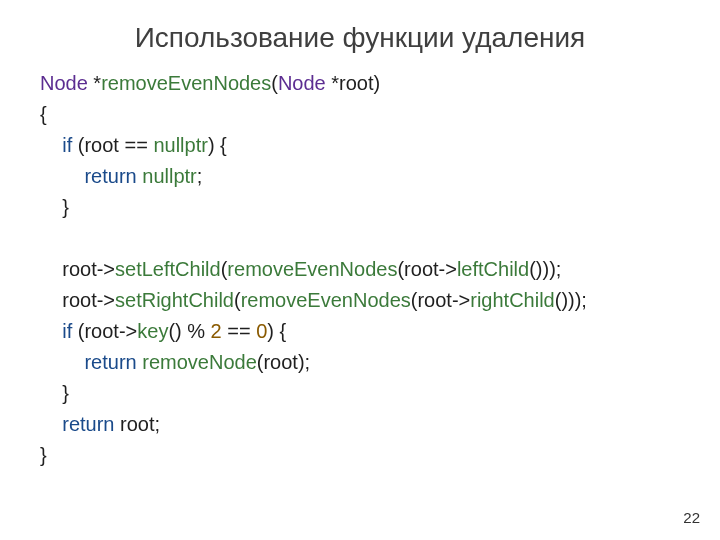  I want to click on code-token: 0, so click(262, 331).